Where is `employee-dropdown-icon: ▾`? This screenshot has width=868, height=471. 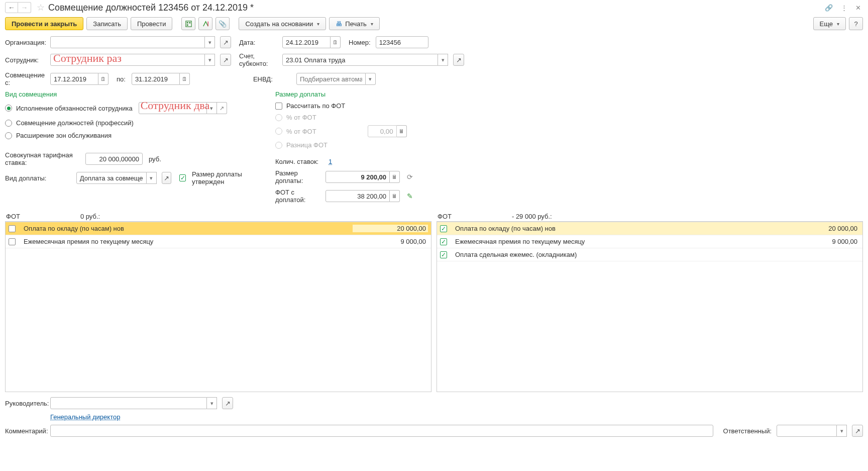
employee-dropdown-icon: ▾ is located at coordinates (210, 60).